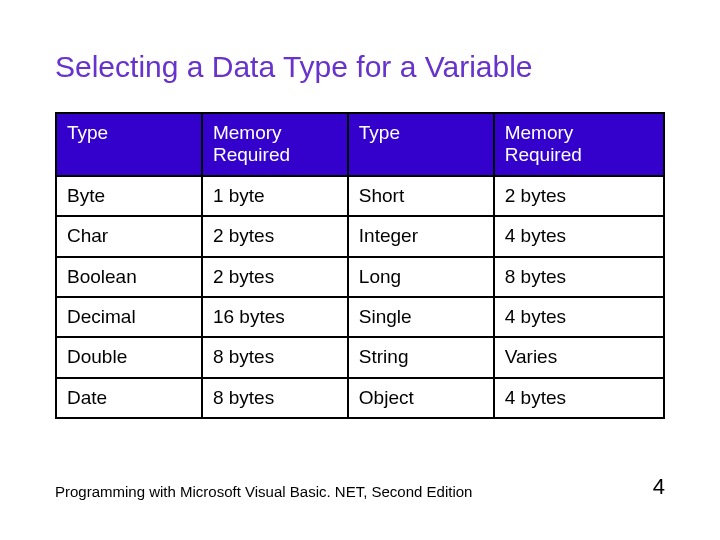  Describe the element at coordinates (360, 144) in the screenshot. I see `table-header-row: Type Memory Required Type Memory Require…` at that location.